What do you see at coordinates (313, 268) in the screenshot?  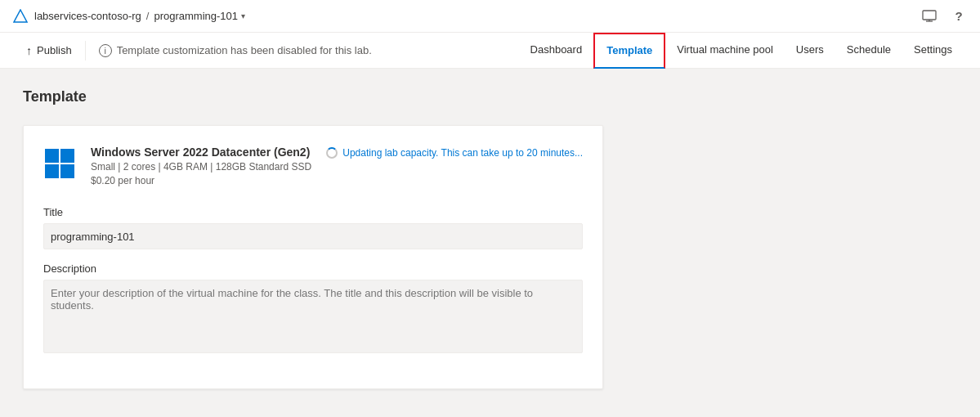 I see `description-label: Description` at bounding box center [313, 268].